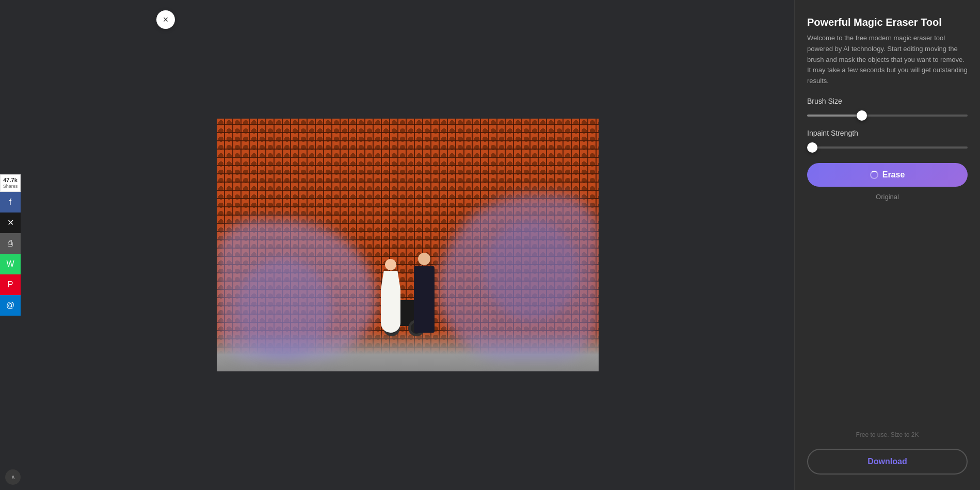 The width and height of the screenshot is (980, 490). Describe the element at coordinates (888, 116) in the screenshot. I see `brush-size-slider` at that location.